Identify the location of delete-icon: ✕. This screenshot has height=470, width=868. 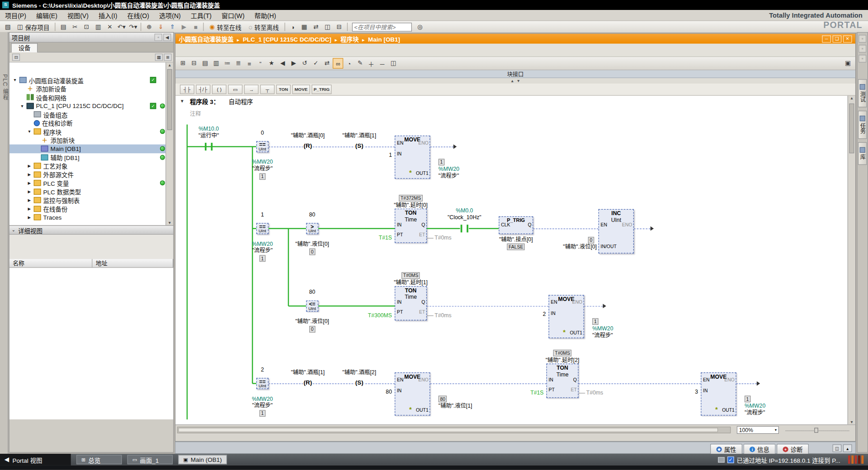
(110, 27).